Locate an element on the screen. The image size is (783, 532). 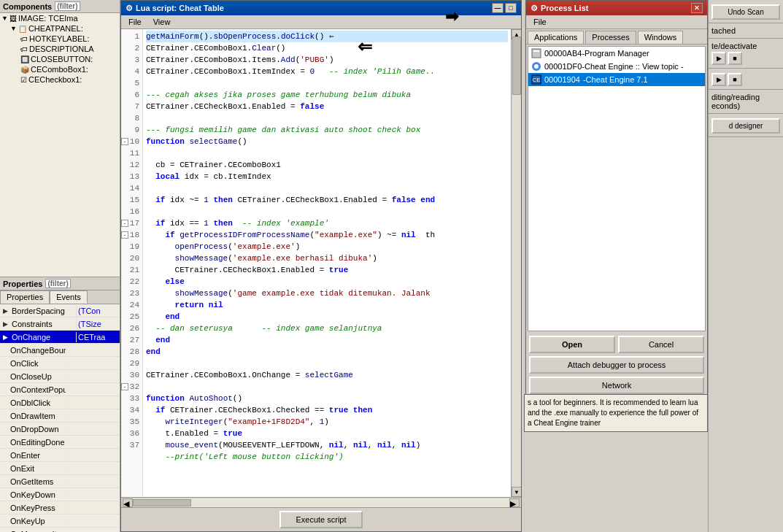
prop-borderspacing: ▶ BorderSpacing (TCon is located at coordinates (60, 311).